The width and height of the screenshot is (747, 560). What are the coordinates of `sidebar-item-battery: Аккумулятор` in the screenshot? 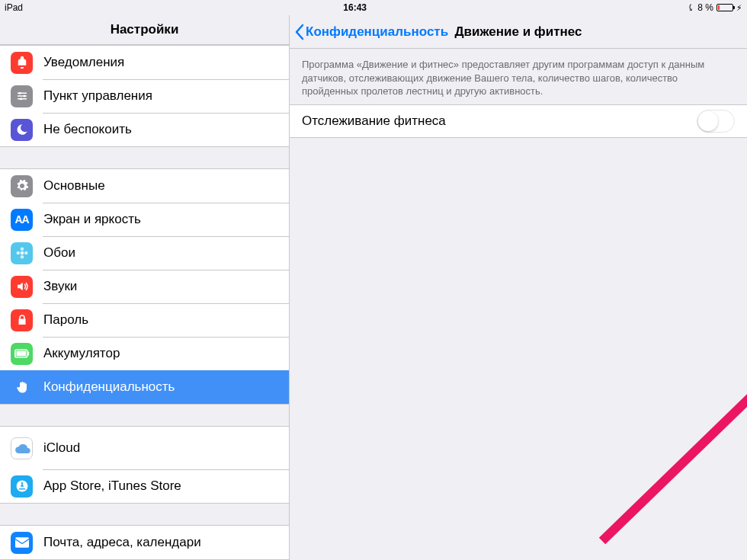 It's located at (145, 354).